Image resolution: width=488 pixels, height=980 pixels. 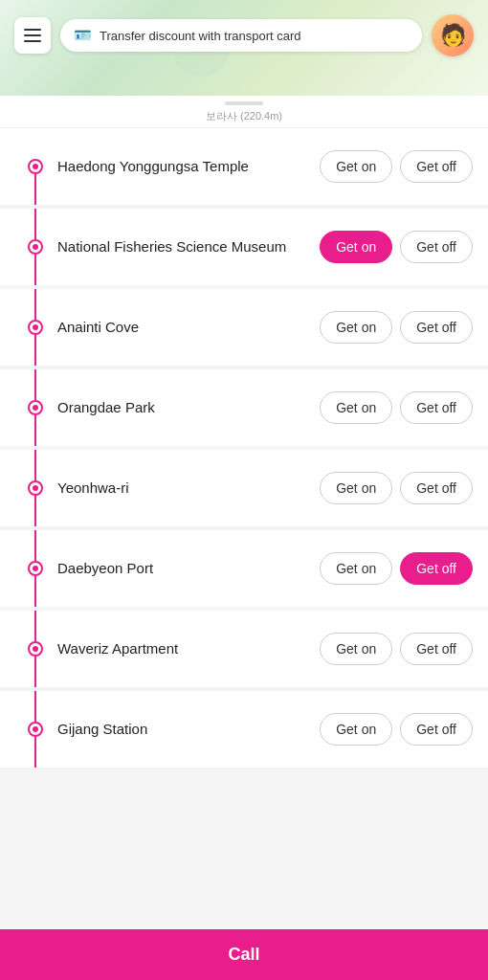 I want to click on stop-item-08: Waveriz ApartmentGet onGet off, so click(x=244, y=649).